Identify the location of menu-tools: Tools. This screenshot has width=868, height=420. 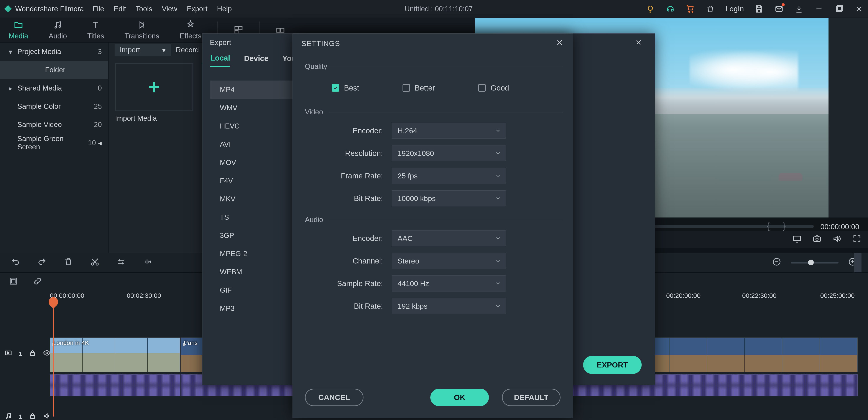
(144, 9).